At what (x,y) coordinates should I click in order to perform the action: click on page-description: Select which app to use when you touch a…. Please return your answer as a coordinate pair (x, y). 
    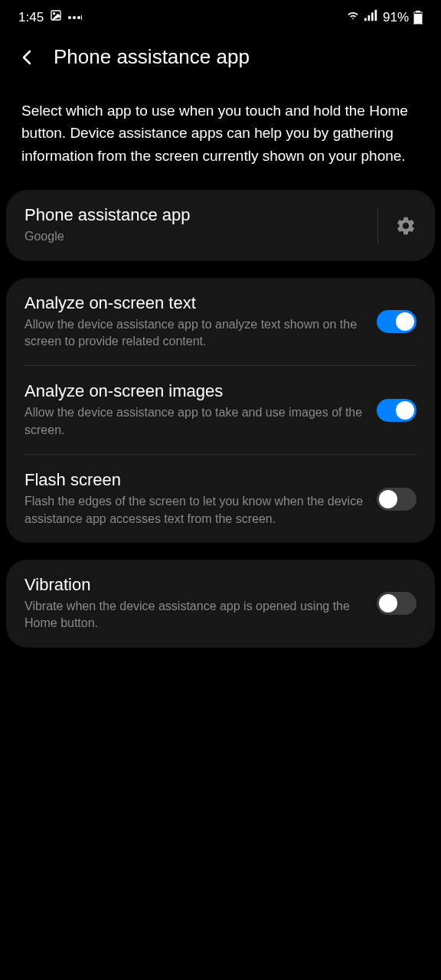
    Looking at the image, I should click on (220, 138).